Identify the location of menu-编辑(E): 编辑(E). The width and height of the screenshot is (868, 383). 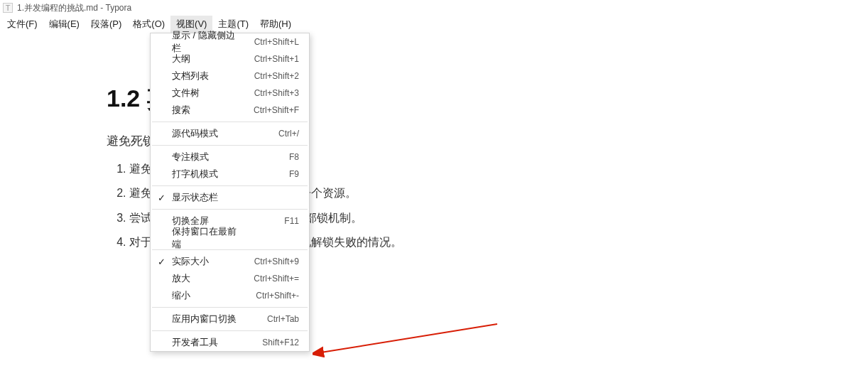
(64, 24).